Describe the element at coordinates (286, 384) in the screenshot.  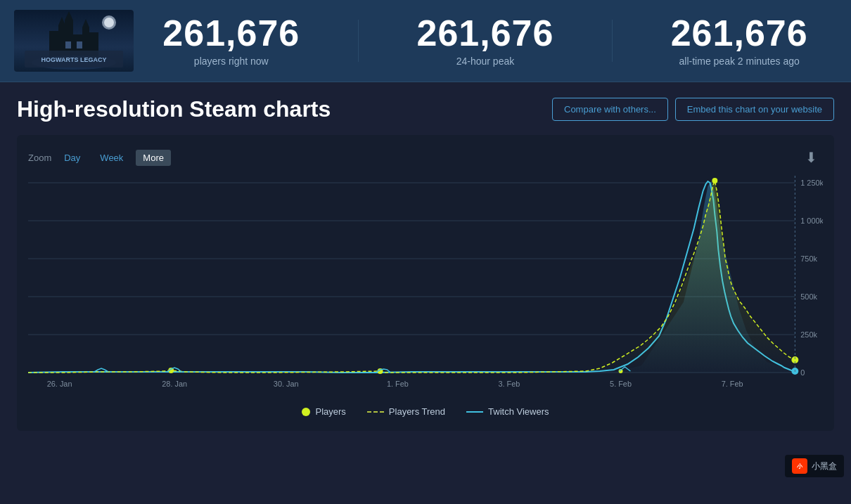
I see `svg-text: 30. Jan` at that location.